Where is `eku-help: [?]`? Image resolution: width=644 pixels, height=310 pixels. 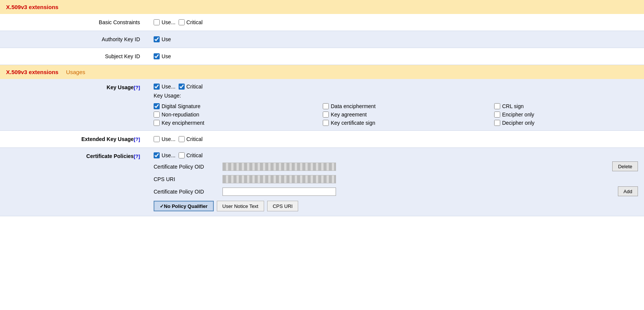 eku-help: [?] is located at coordinates (137, 139).